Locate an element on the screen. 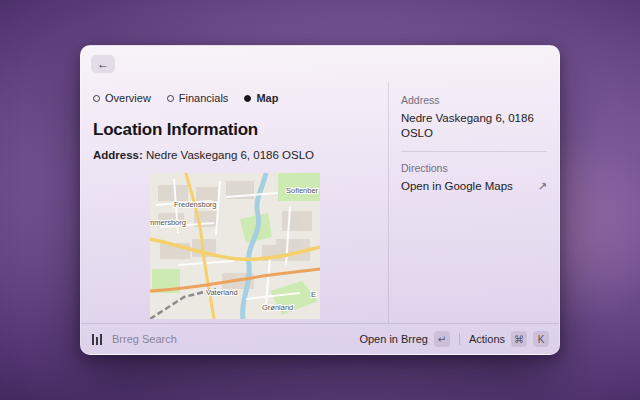 This screenshot has width=640, height=400. map-label: mmersborg is located at coordinates (168, 222).